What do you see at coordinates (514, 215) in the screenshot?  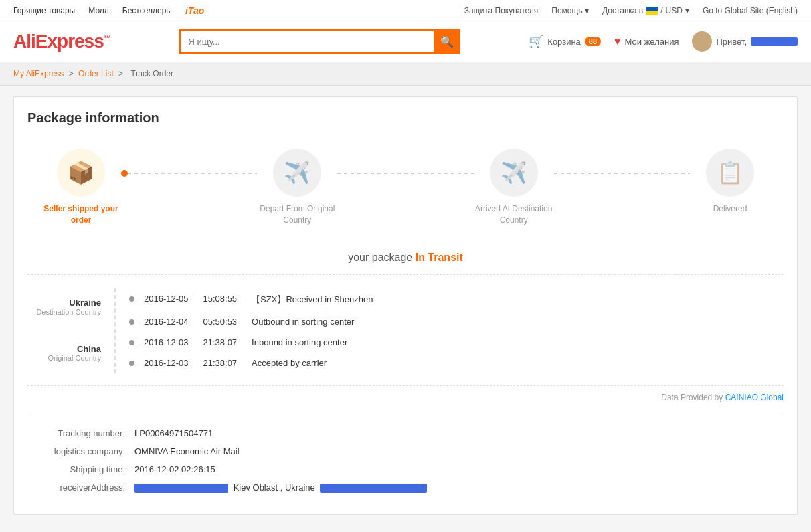 I see `step-3-label: Arrived At Destination Country` at bounding box center [514, 215].